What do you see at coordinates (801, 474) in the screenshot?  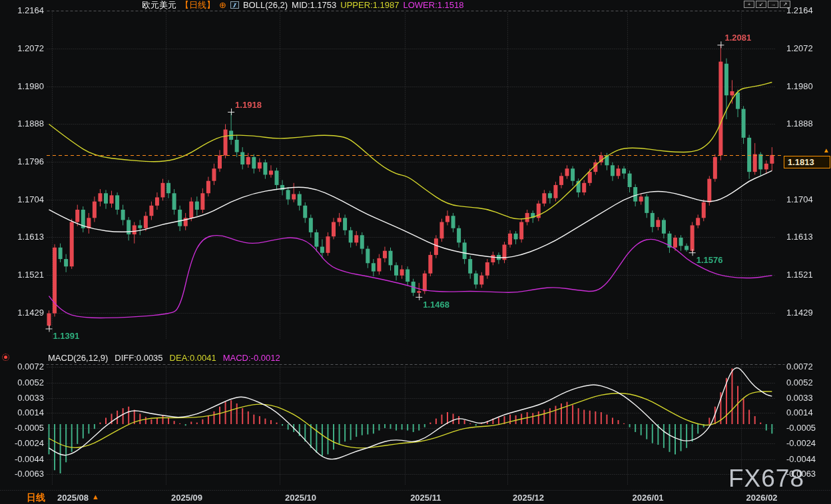 I see `macd-axis-label-right: -0.0063` at bounding box center [801, 474].